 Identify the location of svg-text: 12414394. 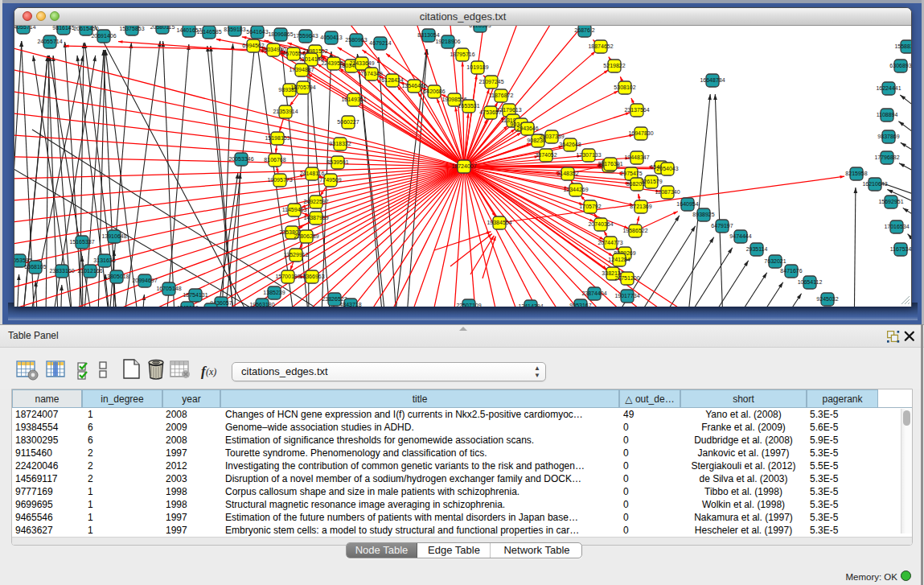
(531, 305).